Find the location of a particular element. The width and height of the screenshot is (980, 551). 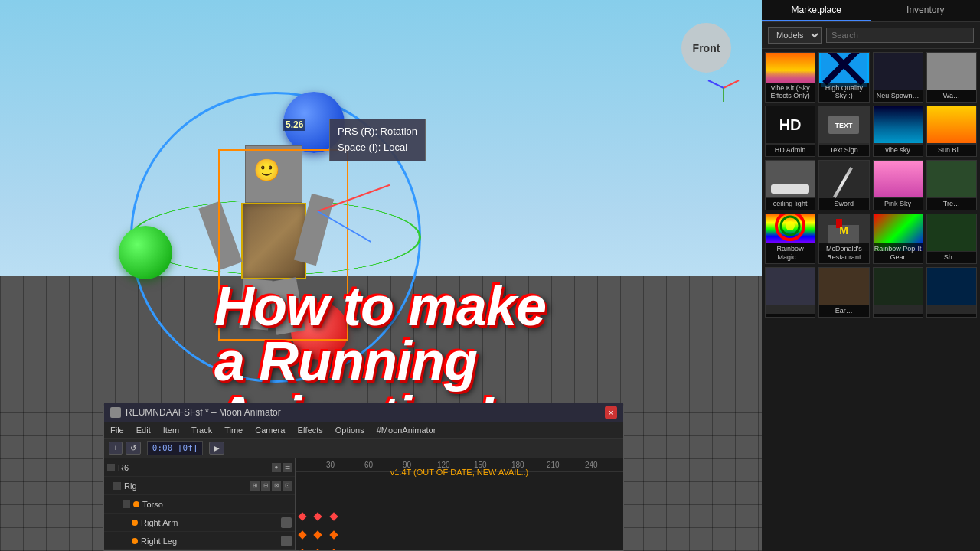

grid-item-buildings is located at coordinates (790, 292).